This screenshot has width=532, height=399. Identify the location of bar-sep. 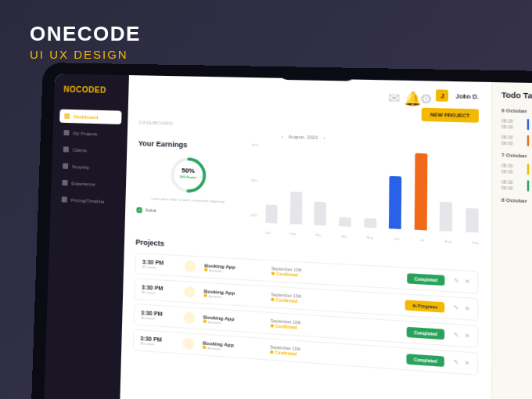
(472, 221).